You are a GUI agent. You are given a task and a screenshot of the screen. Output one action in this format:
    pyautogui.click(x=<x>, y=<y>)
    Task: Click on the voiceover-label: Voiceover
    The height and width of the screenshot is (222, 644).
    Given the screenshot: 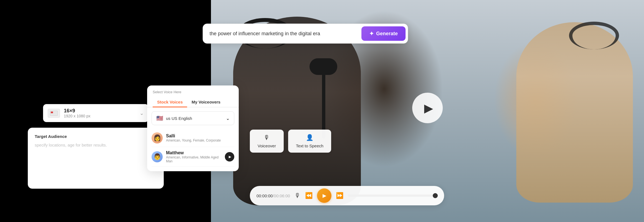 What is the action you would take?
    pyautogui.click(x=267, y=146)
    